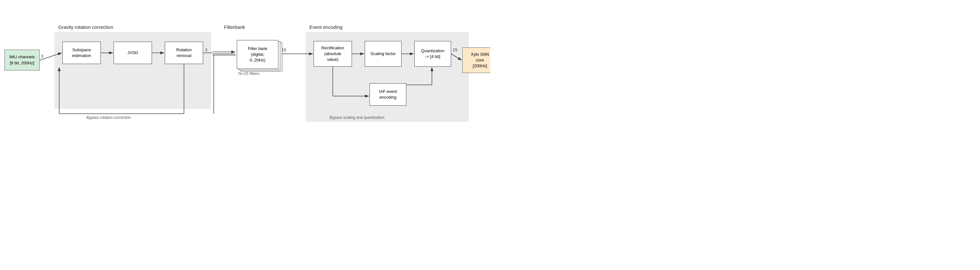  What do you see at coordinates (326, 27) in the screenshot?
I see `event-encoding-group-label: Event encoding` at bounding box center [326, 27].